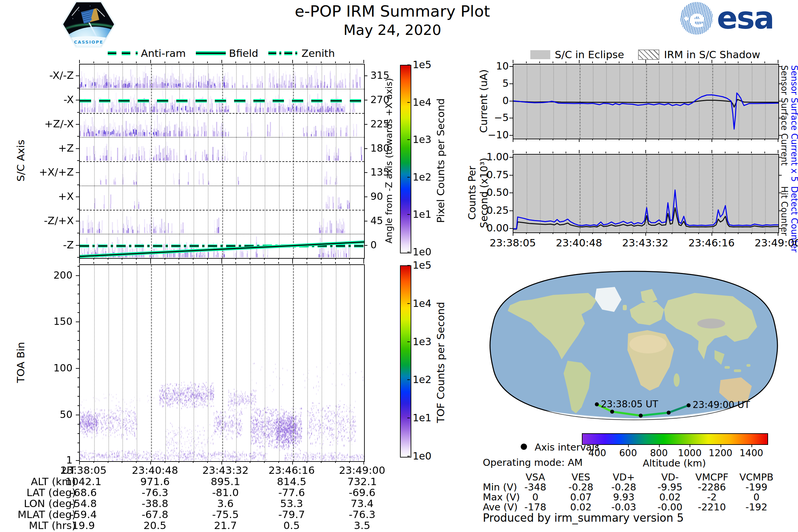  Describe the element at coordinates (75, 11) in the screenshot. I see `patch-antenna` at that location.